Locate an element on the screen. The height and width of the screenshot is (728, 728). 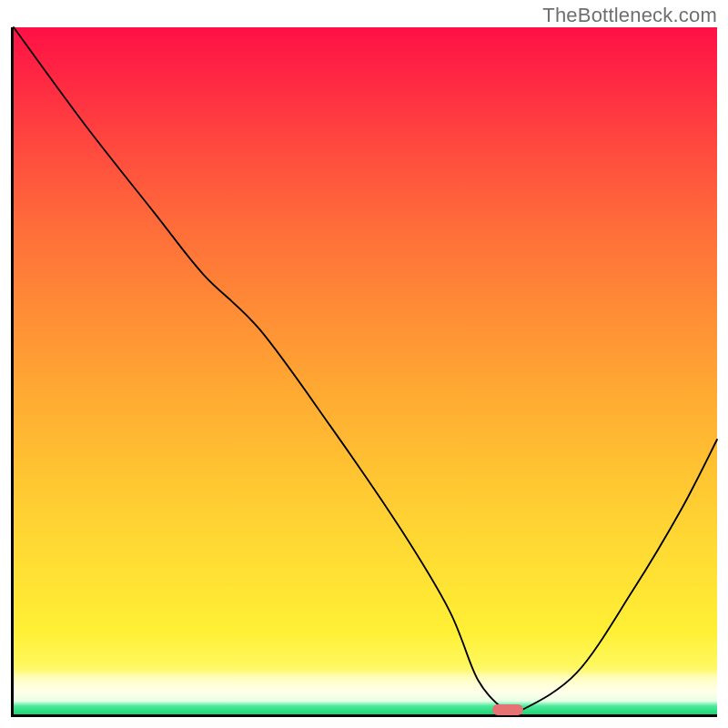
attribution-text: TheBottleneck.com is located at coordinates (630, 15).